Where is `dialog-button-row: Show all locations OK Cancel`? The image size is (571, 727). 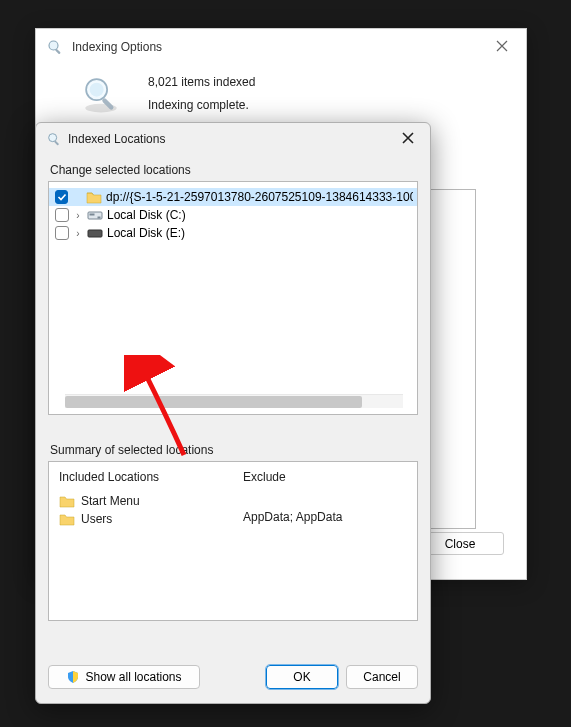
dialog-button-row: Show all locations OK Cancel is located at coordinates (233, 677).